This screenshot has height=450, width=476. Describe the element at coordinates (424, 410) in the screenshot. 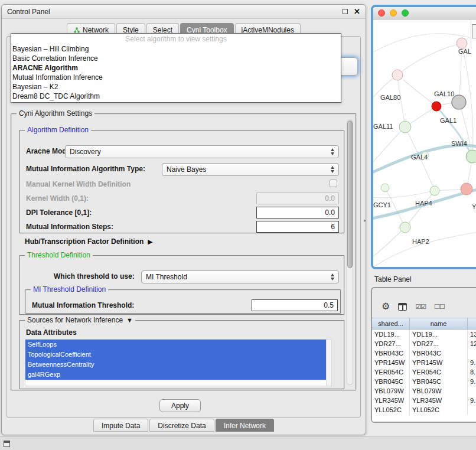

I see `table-row: YLL052C YLL052C` at that location.